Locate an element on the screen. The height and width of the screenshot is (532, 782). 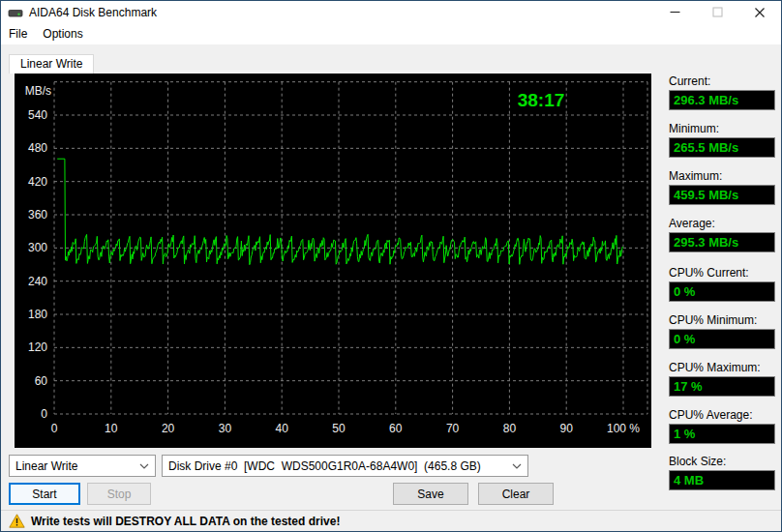
svg-text: 360 is located at coordinates (38, 215).